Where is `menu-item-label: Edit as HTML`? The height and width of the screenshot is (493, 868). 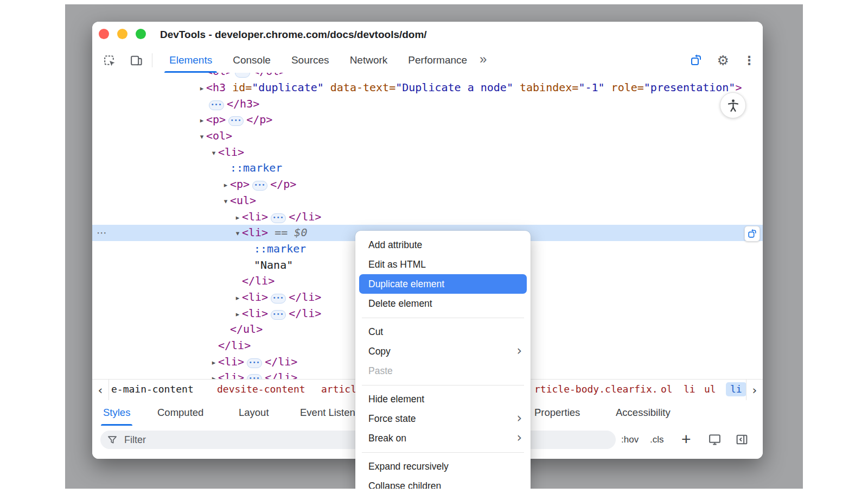
menu-item-label: Edit as HTML is located at coordinates (397, 264).